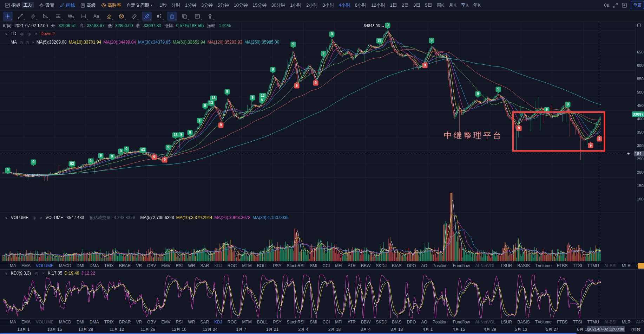  Describe the element at coordinates (223, 5) in the screenshot. I see `timeframe-5分钟: 5分钟` at that location.